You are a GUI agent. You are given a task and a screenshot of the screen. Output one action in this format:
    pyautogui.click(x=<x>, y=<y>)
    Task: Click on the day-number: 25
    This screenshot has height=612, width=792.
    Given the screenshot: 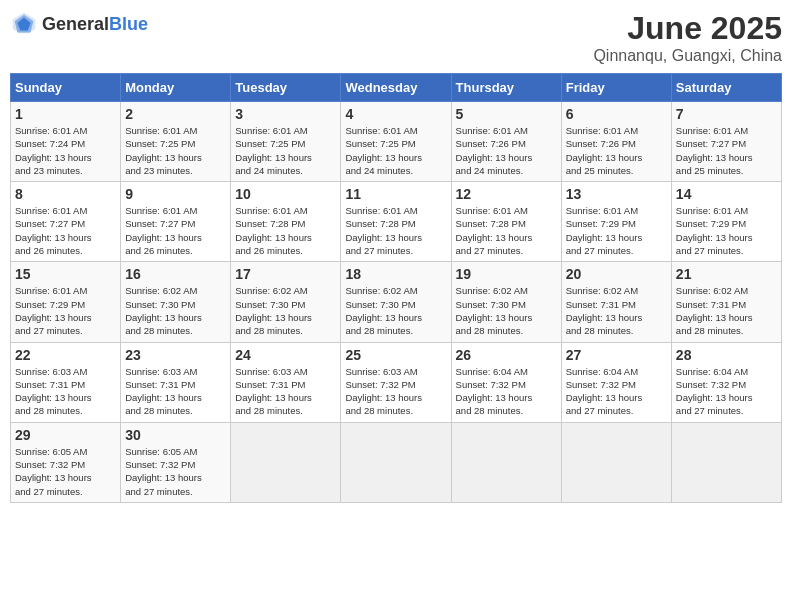 What is the action you would take?
    pyautogui.click(x=396, y=355)
    